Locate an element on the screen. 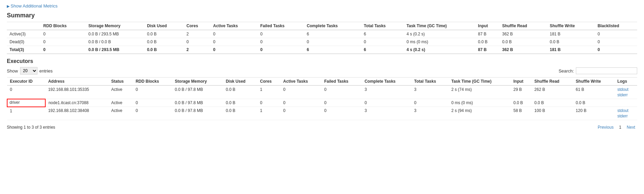 Image resolution: width=644 pixels, height=194 pixels. exec-col-input: Input is located at coordinates (521, 82).